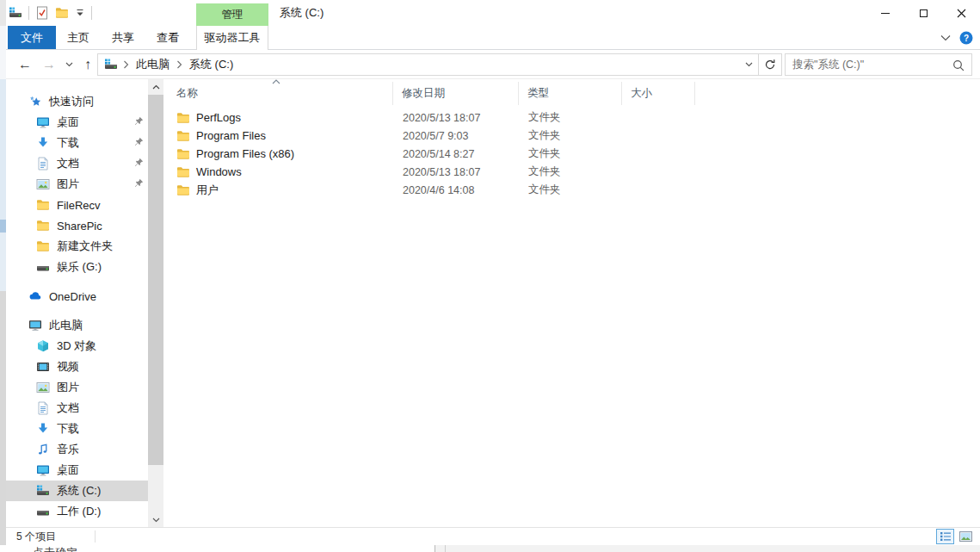 The image size is (980, 552). What do you see at coordinates (749, 65) in the screenshot?
I see `address-dropdown-button` at bounding box center [749, 65].